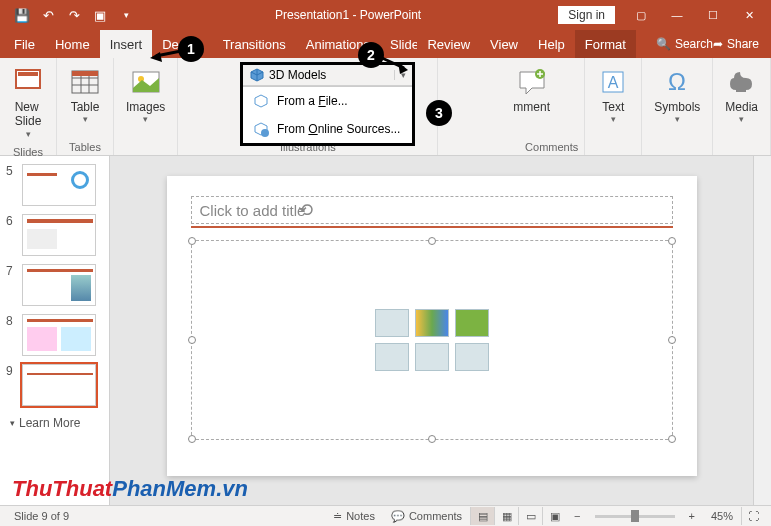  I want to click on qat-customize-icon: ▾, so click(126, 15).